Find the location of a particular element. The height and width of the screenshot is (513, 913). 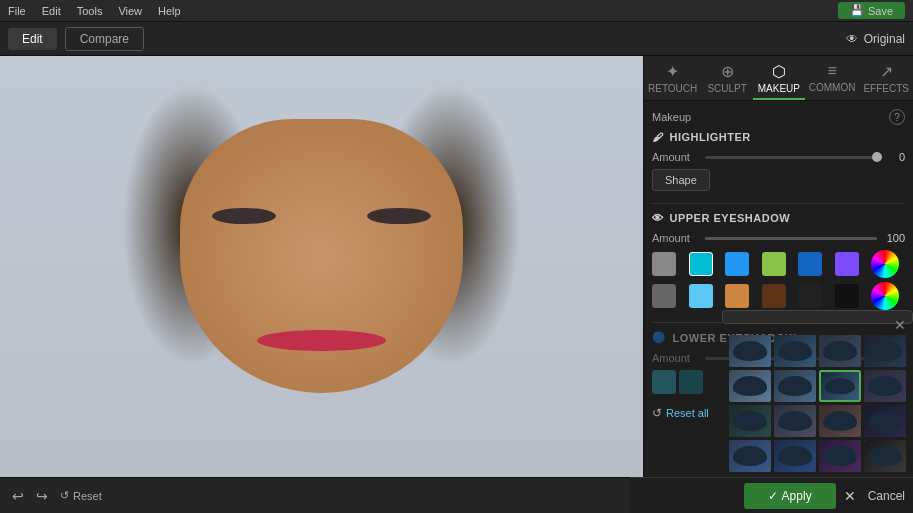

upper-eyeshadow-amount-row: Amount 100 is located at coordinates (778, 238).